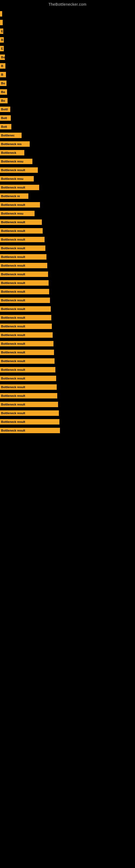 This screenshot has width=135, height=868. I want to click on bar-row: B, so click(68, 75).